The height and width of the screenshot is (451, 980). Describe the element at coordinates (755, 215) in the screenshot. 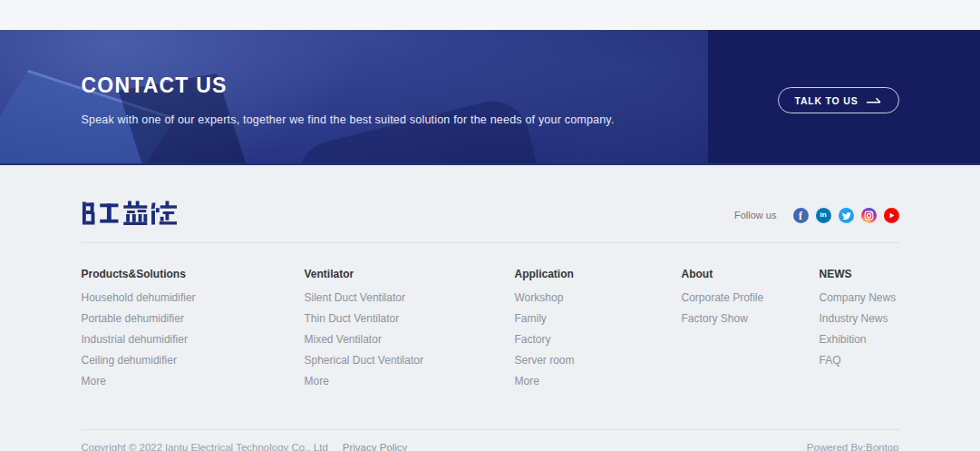

I see `follow-us-label: Follow us` at that location.